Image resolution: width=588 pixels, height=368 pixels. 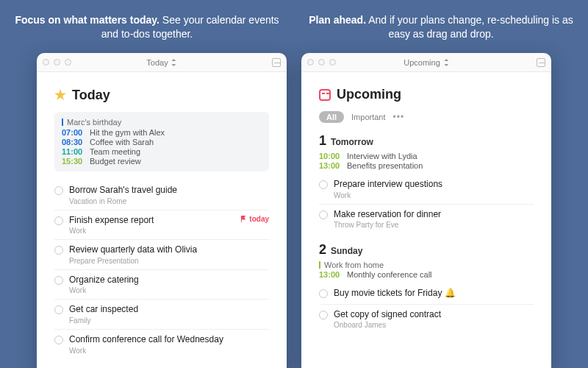 I want to click on day-section: 1Tomorrow10:00Interview with Lydia13:00B…, so click(x=426, y=183).